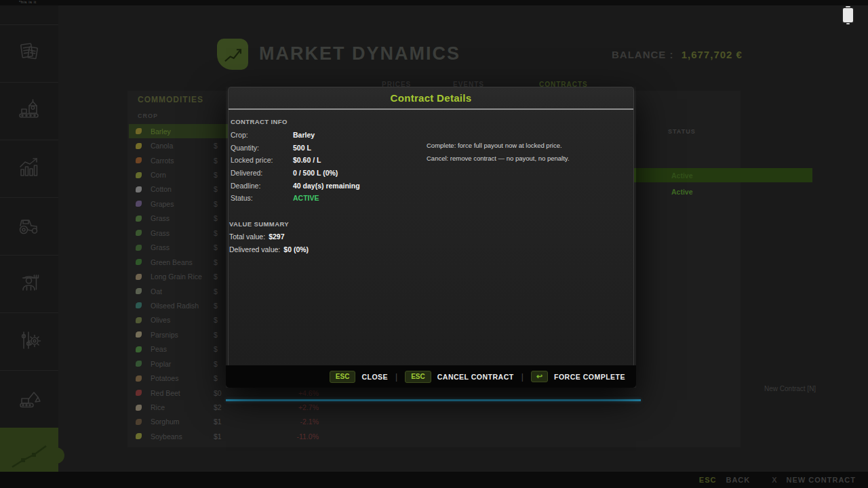 This screenshot has height=488, width=868. I want to click on contract-info-row: Deadline:40 day(s) remaining, so click(330, 186).